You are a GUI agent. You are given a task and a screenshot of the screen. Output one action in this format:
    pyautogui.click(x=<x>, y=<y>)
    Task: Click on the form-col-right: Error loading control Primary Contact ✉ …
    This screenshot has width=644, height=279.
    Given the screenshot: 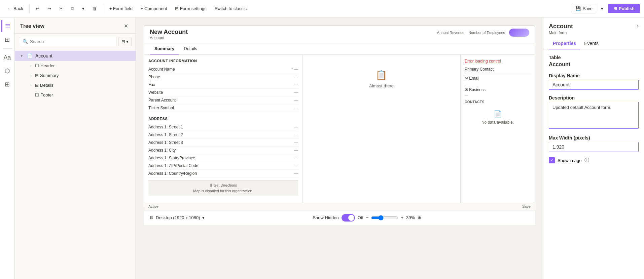 What is the action you would take?
    pyautogui.click(x=498, y=129)
    